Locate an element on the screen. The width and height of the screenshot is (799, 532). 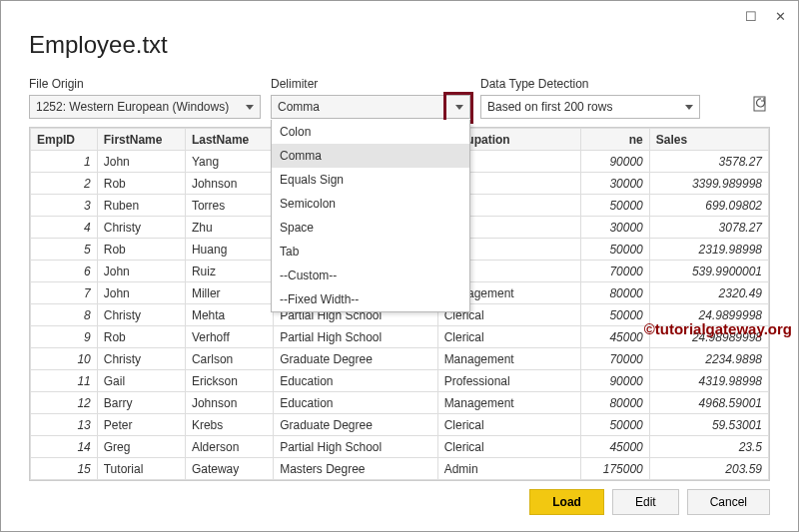
col-header: ne is located at coordinates (615, 140).